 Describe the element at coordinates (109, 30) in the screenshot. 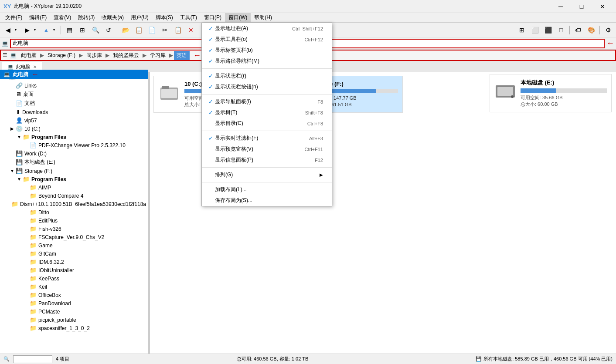

I see `sync-button: ↺` at that location.